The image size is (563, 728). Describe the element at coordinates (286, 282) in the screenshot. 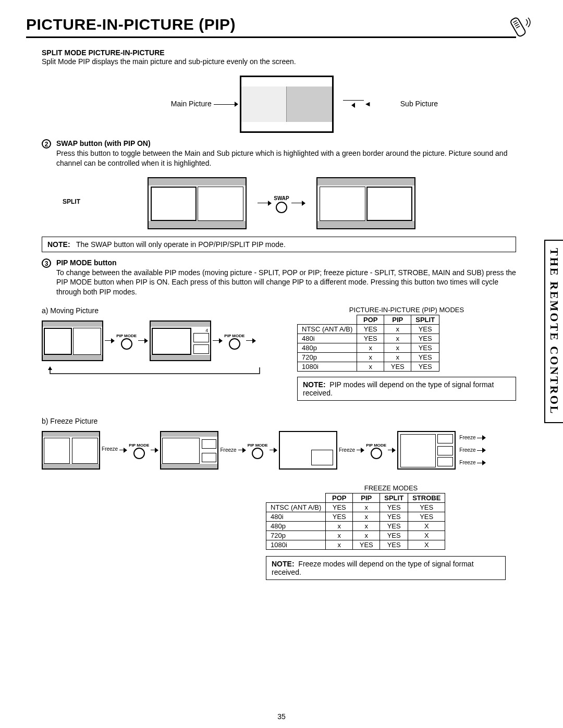

I see `pipmode-body: To change between the available PIP mode…` at that location.